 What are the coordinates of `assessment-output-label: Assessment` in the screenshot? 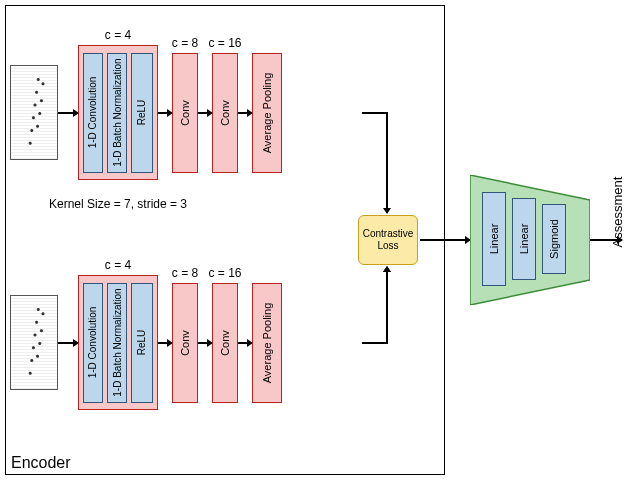 It's located at (618, 212).